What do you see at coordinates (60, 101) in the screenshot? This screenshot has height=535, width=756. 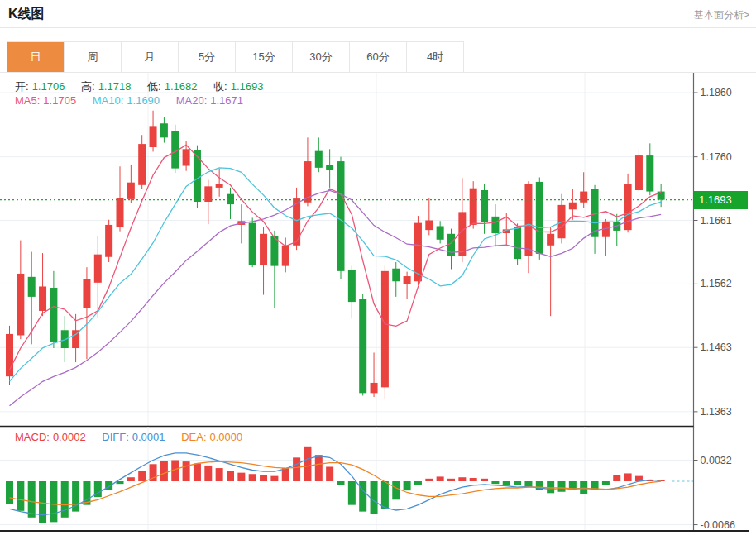 I see `ma5-value: 1.1705` at bounding box center [60, 101].